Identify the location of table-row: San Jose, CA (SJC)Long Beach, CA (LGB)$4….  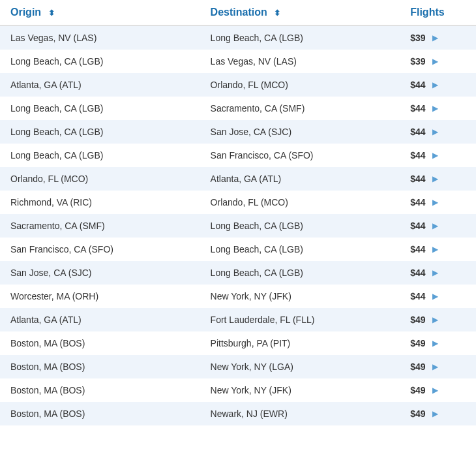
(238, 273).